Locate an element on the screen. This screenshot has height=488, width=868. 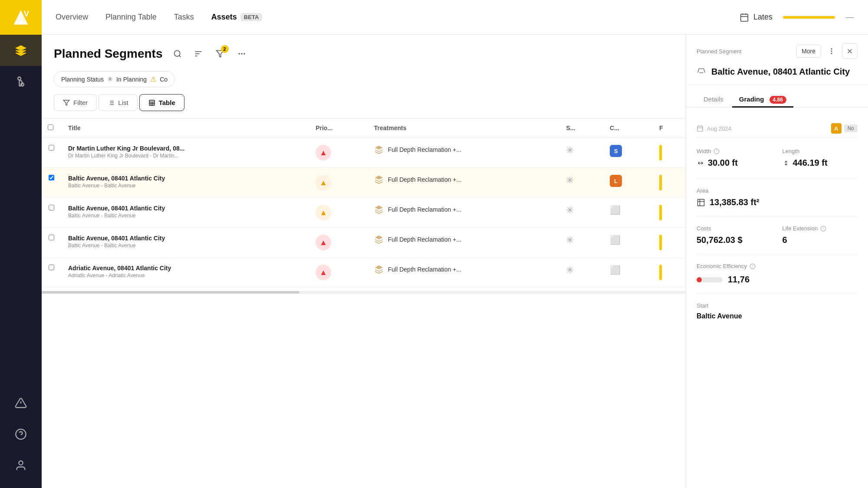
nav-dash: — is located at coordinates (850, 17).